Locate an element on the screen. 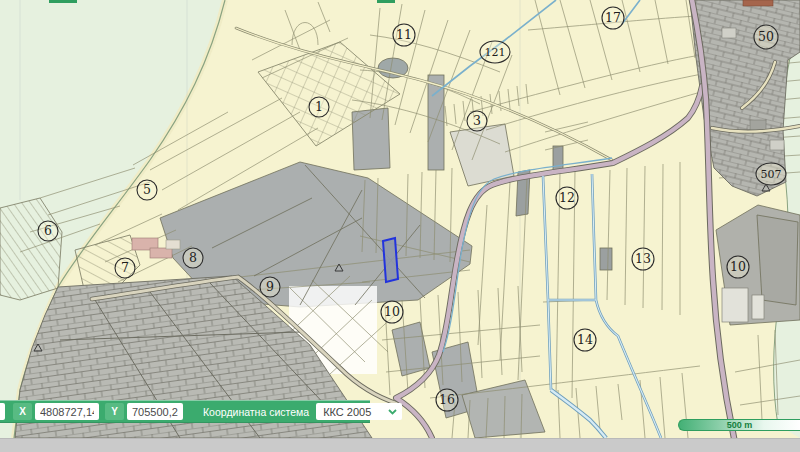  scalebar-label: 500 m is located at coordinates (740, 426).